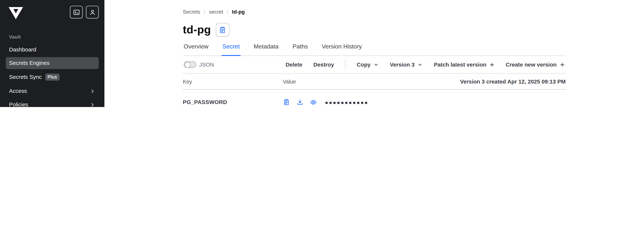 This screenshot has height=236, width=644. Describe the element at coordinates (464, 64) in the screenshot. I see `patch-latest-version-button: Patch latest version` at that location.